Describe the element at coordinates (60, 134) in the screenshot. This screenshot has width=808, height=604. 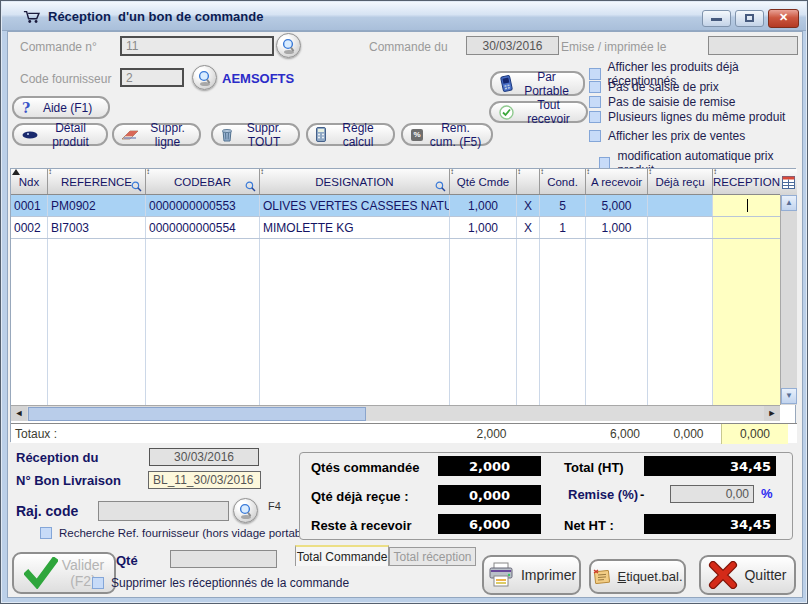
I see `detail-produit-button: Détail produit` at that location.